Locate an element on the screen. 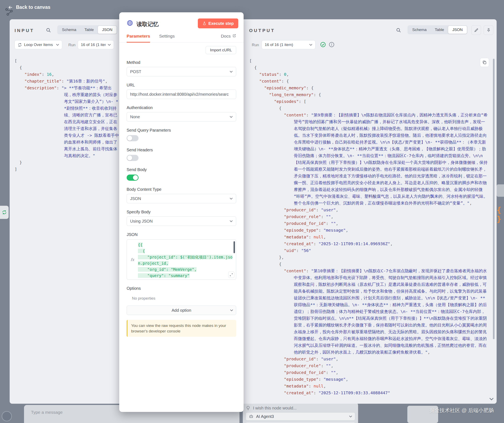  loop-icon is located at coordinates (20, 45).